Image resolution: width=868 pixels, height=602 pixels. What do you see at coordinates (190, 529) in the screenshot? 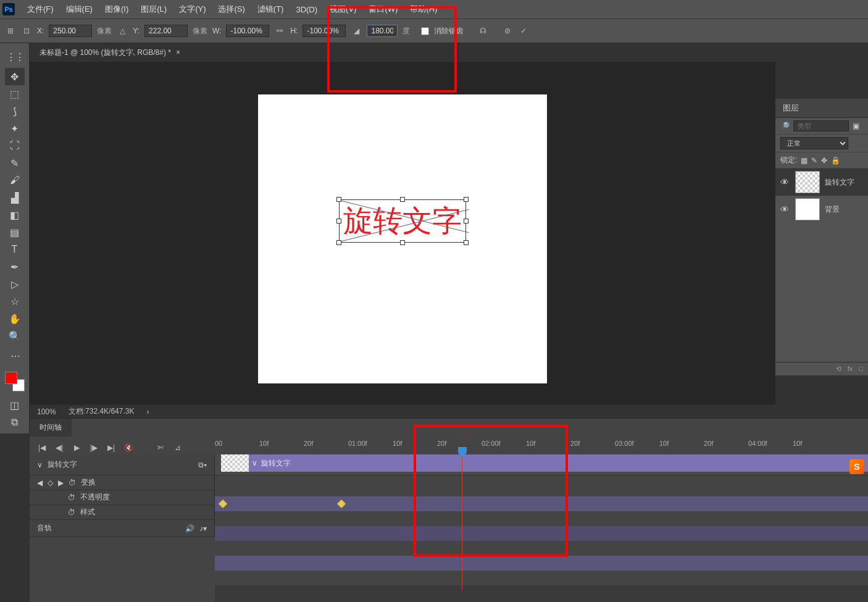
I see `audio-volume-icon: 🔊` at bounding box center [190, 529].